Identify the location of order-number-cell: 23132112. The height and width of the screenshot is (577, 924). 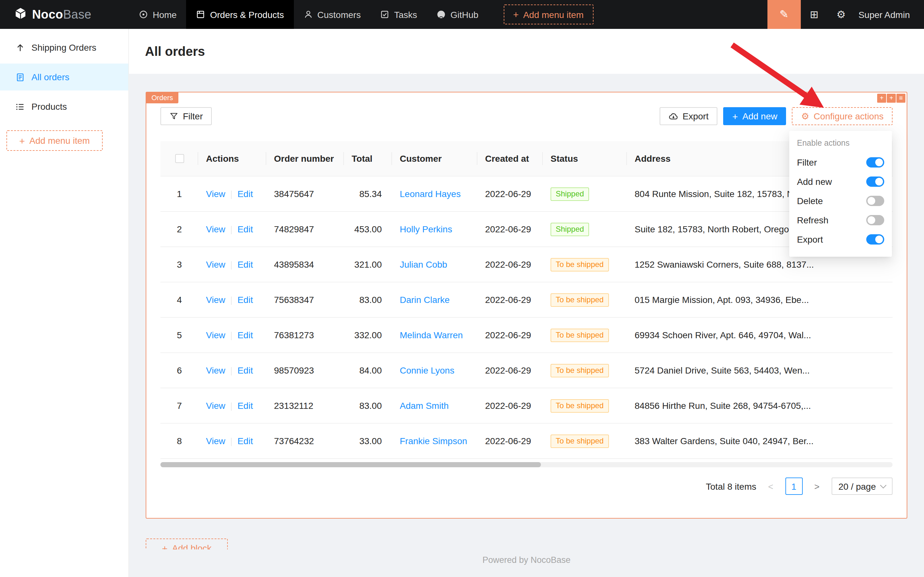
(305, 405).